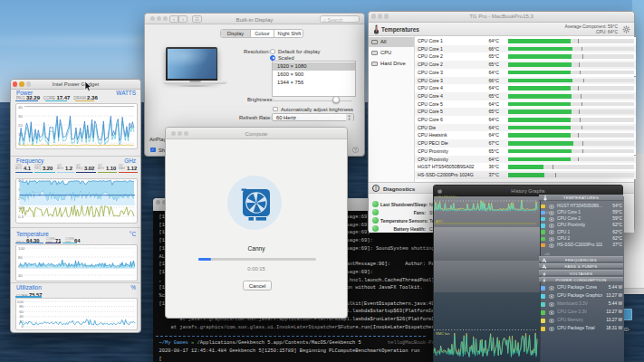 The image size is (644, 362). Describe the element at coordinates (20, 125) in the screenshot. I see `svg-text: 20` at that location.